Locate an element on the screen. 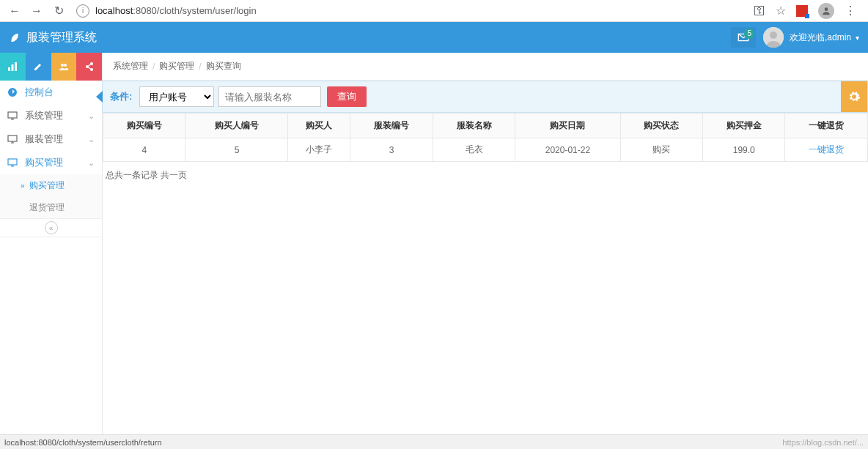 This screenshot has height=449, width=868. brand-title: 服装管理系统 is located at coordinates (62, 38).